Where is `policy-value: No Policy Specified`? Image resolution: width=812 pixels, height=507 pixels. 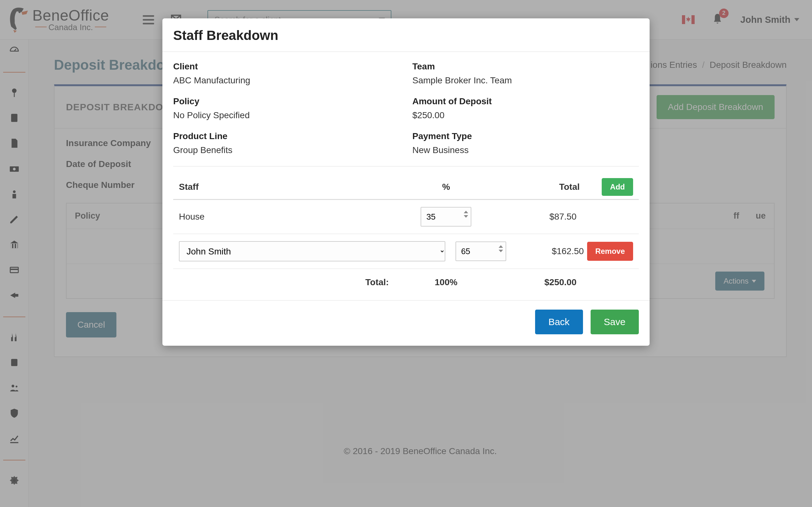 policy-value: No Policy Specified is located at coordinates (287, 115).